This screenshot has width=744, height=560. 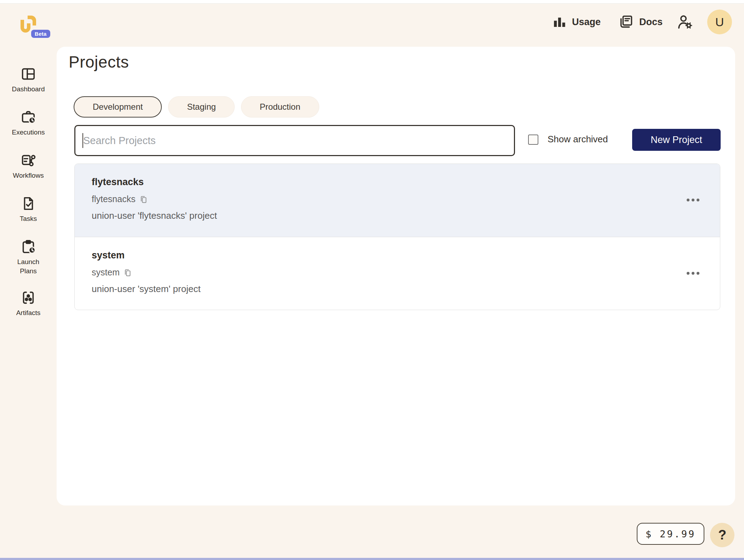 What do you see at coordinates (280, 107) in the screenshot?
I see `tab-production: Production` at bounding box center [280, 107].